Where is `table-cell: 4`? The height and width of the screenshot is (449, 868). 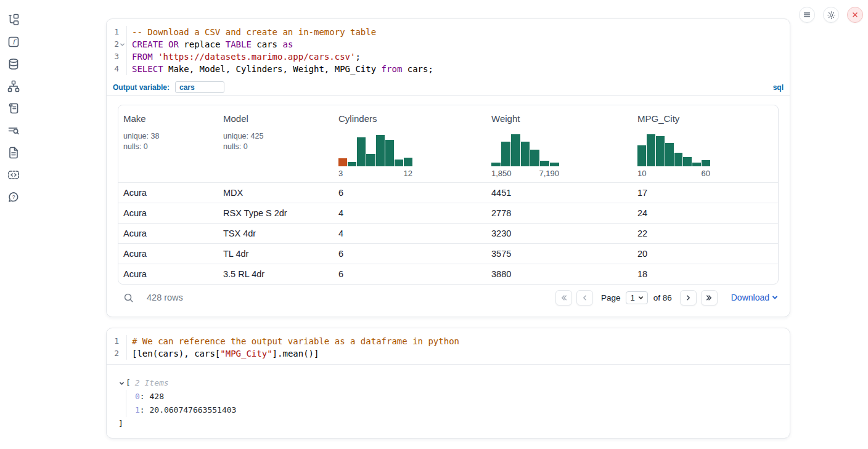 table-cell: 4 is located at coordinates (415, 213).